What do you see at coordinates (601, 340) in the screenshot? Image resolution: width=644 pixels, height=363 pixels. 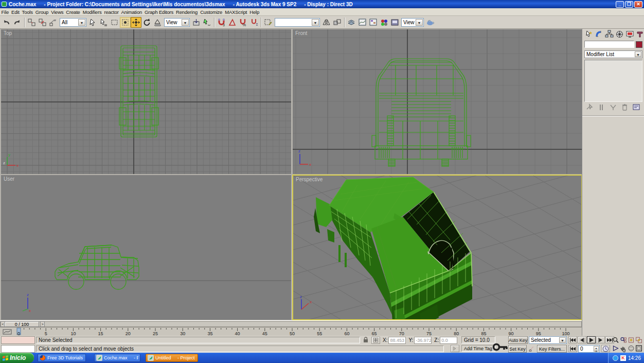 I see `next-frame-button` at bounding box center [601, 340].